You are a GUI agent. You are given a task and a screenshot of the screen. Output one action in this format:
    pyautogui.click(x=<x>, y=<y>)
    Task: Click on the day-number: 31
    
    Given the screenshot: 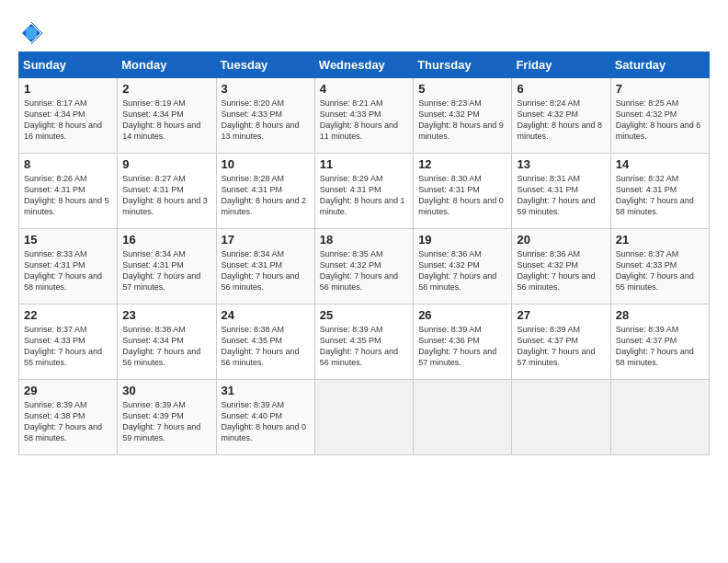 What is the action you would take?
    pyautogui.click(x=266, y=390)
    